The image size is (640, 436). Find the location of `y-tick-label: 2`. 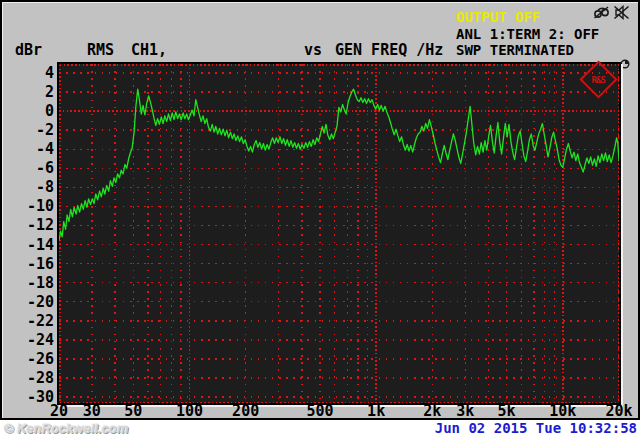

y-tick-label: 2 is located at coordinates (36, 92).